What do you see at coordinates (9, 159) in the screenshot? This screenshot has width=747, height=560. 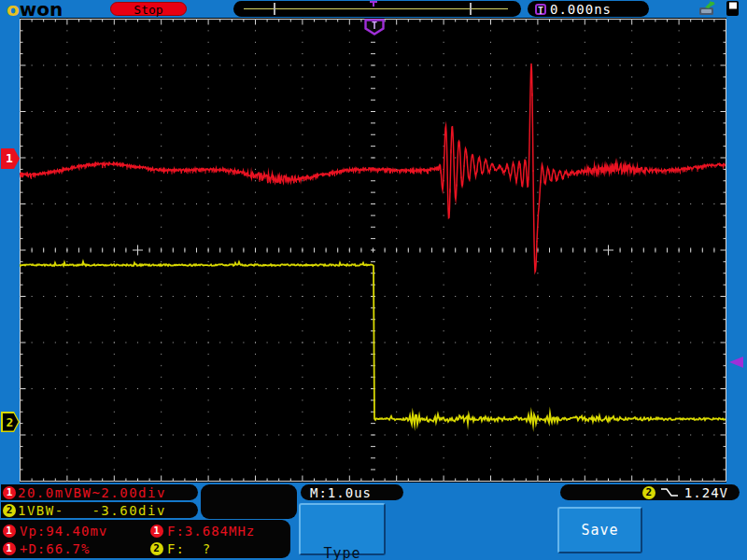 I see `ch1-marker-label: 1` at bounding box center [9, 159].